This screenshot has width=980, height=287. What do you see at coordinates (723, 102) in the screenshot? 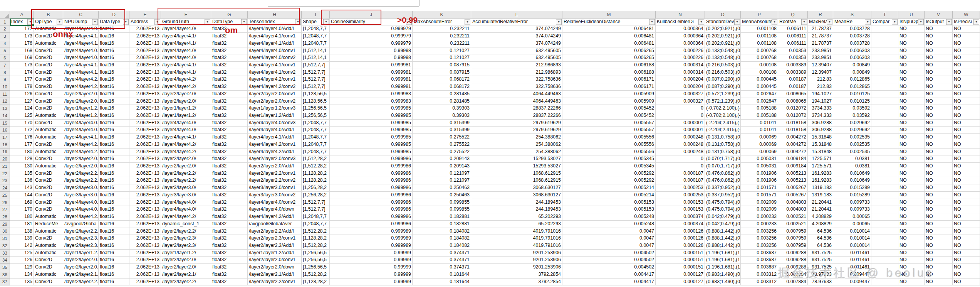
I see `cell: (0.572;1.239),(0.` at bounding box center [723, 102].